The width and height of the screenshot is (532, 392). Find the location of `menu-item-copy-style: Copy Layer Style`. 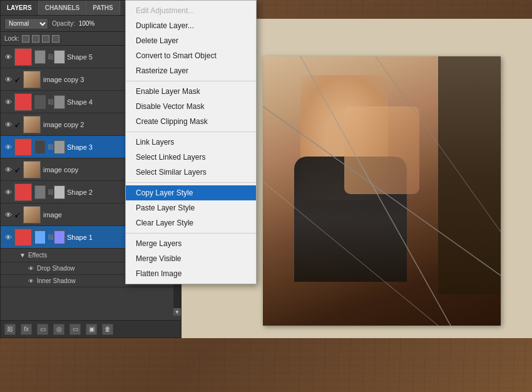

menu-item-copy-style: Copy Layer Style is located at coordinates (191, 193).